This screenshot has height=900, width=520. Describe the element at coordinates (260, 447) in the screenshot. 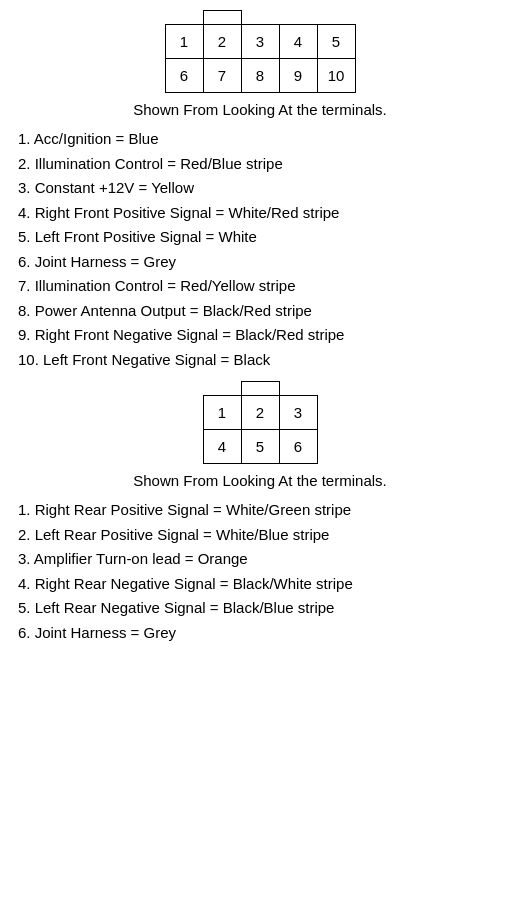

I see `table-row: 4 5 6` at that location.